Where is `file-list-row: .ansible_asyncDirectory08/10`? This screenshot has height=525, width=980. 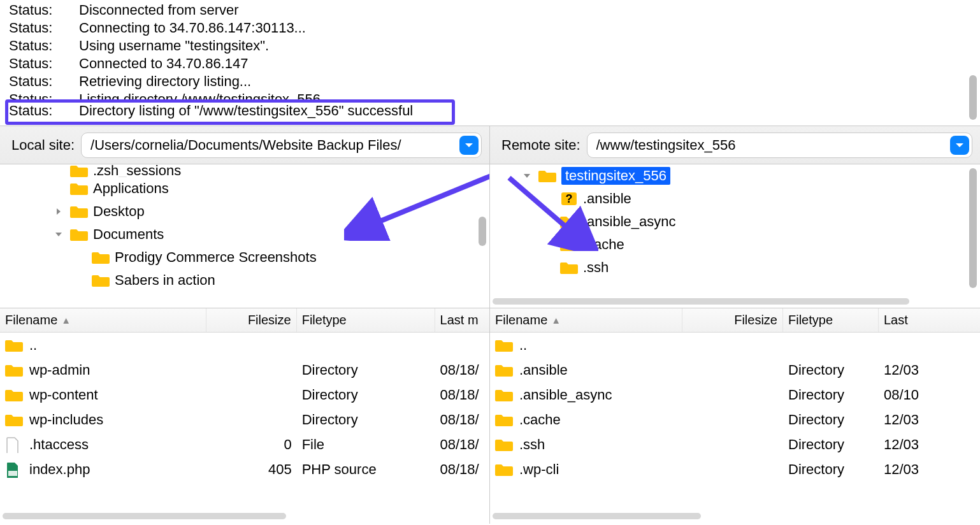 file-list-row: .ansible_asyncDirectory08/10 is located at coordinates (735, 395).